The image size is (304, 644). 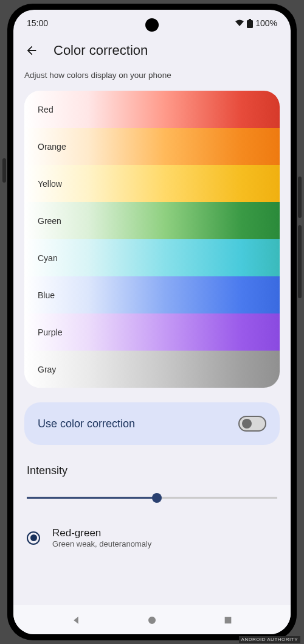 I want to click on color-row: Purple, so click(x=152, y=332).